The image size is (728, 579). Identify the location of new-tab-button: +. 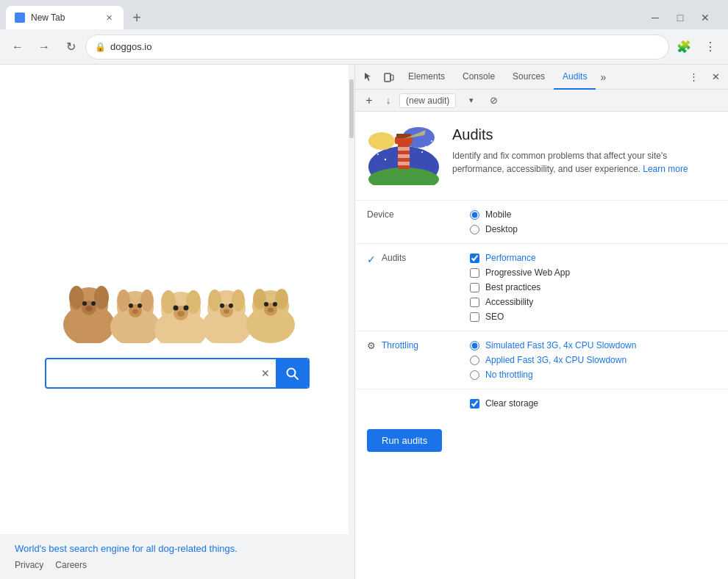
(137, 18).